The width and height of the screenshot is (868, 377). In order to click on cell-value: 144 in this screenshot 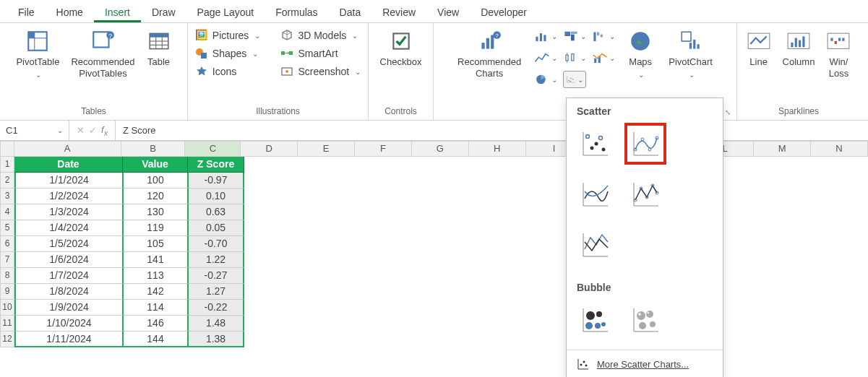, I will do `click(155, 339)`.